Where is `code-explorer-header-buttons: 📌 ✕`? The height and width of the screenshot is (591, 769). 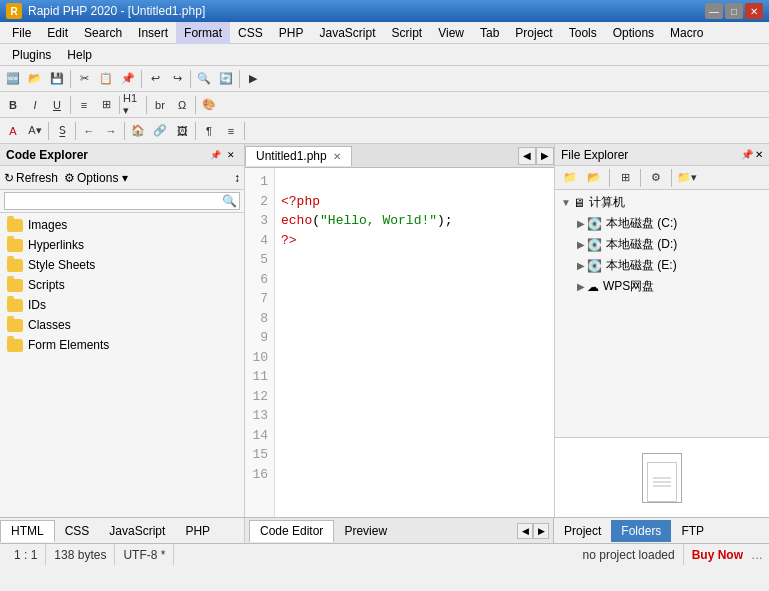
code-explorer-header-buttons: 📌 ✕ is located at coordinates (223, 155).